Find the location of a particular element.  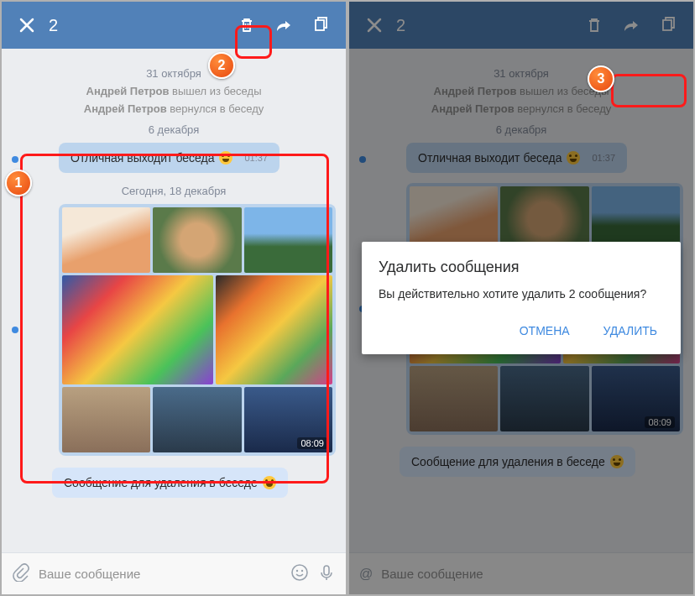

copy-icon is located at coordinates (321, 25).